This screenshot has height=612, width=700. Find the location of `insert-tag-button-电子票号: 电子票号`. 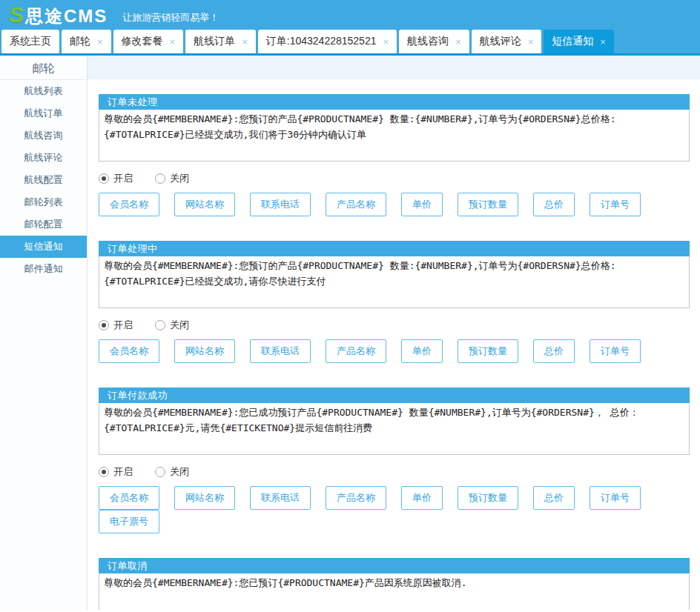

insert-tag-button-电子票号: 电子票号 is located at coordinates (129, 522).